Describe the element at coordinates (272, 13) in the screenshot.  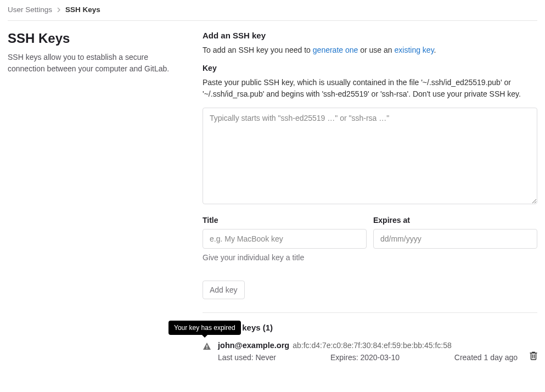
I see `breadcrumb: User Settings SSH Keys` at that location.